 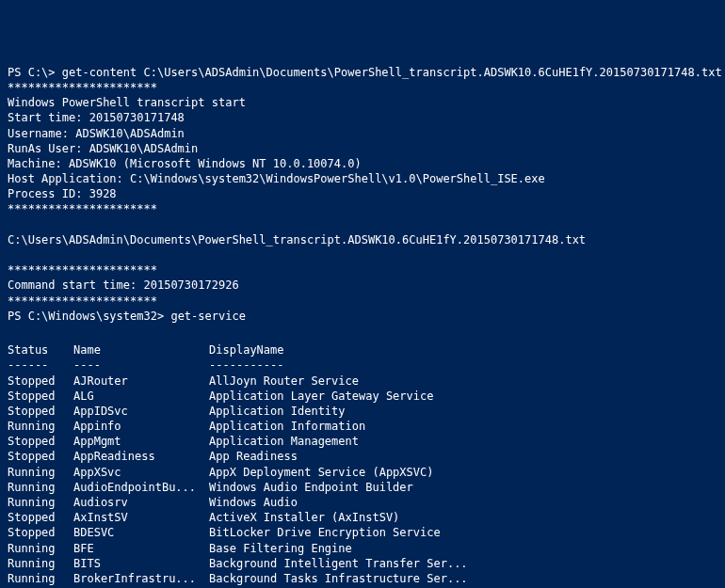 I want to click on table-row: StoppedAppMgmtApplication Management, so click(x=245, y=441).